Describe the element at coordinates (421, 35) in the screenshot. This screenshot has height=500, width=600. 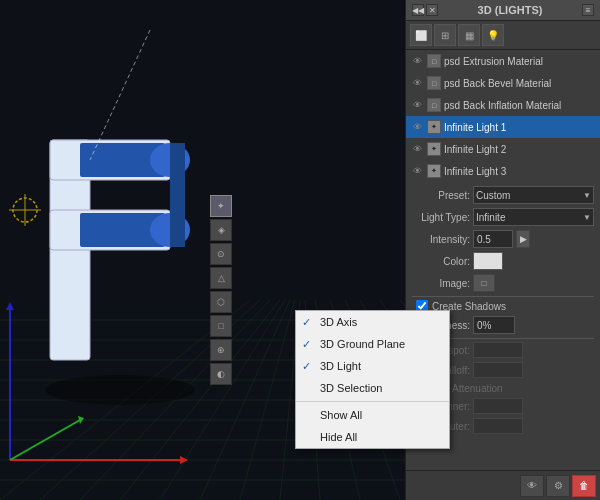
I see `toolbar-icon-0: ⬜` at that location.